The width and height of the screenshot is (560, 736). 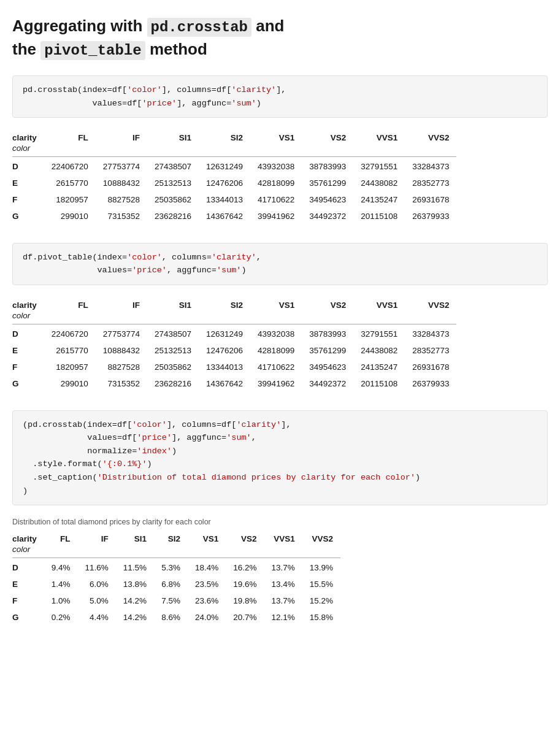 I want to click on col-IF: IF, so click(x=121, y=137).